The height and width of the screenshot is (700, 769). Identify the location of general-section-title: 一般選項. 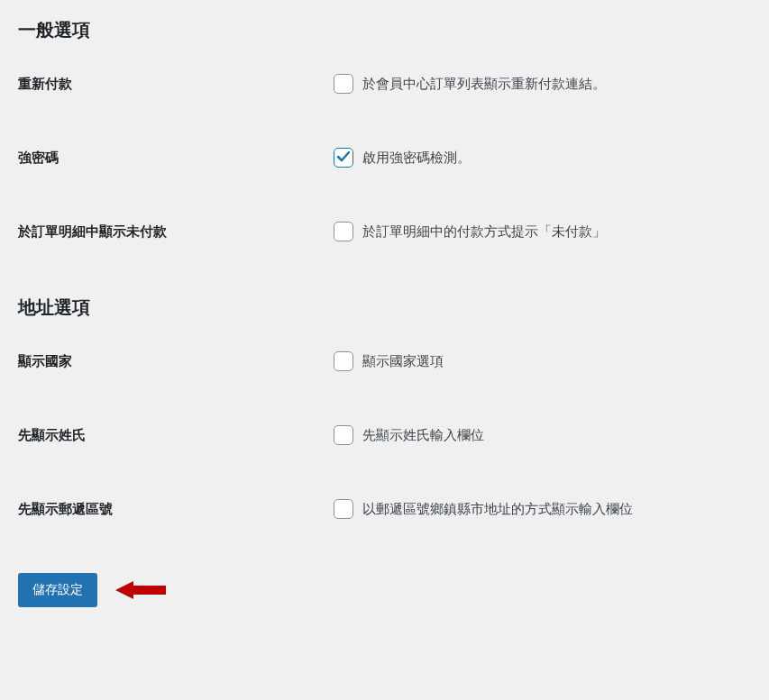
(384, 31).